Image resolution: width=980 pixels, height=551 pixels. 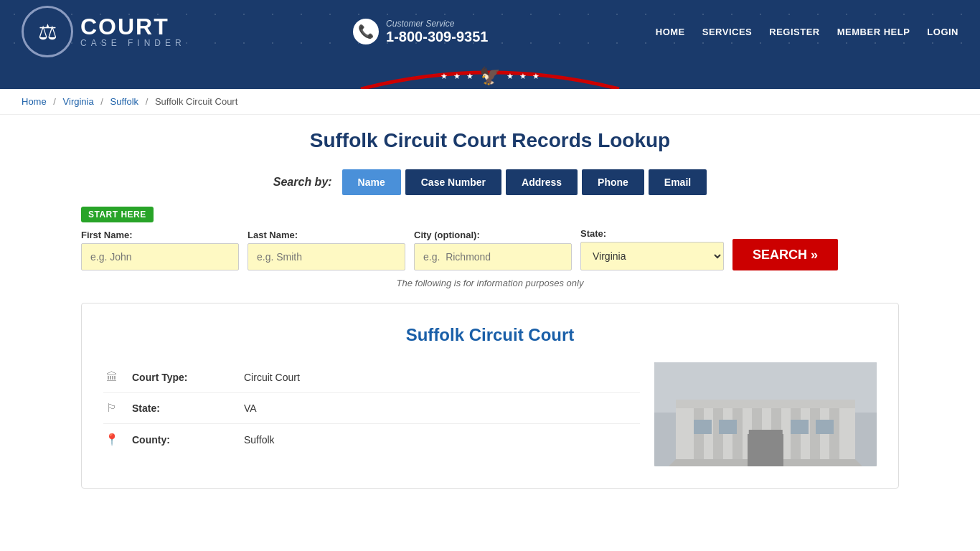 What do you see at coordinates (457, 76) in the screenshot?
I see `star-2: ★` at bounding box center [457, 76].